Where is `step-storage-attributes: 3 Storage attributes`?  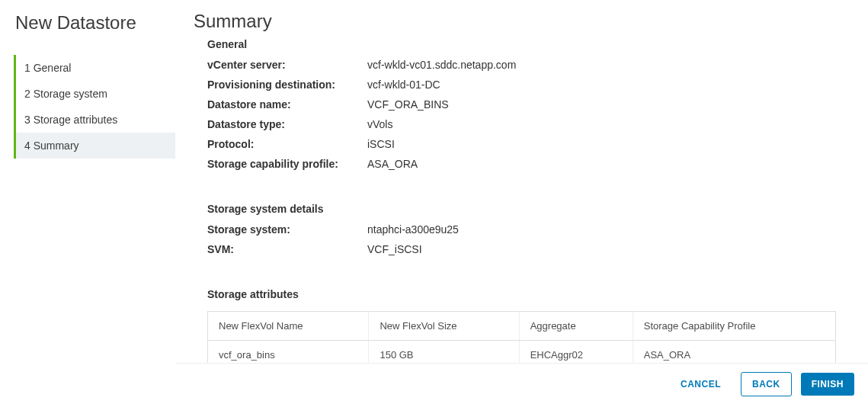
step-storage-attributes: 3 Storage attributes is located at coordinates (94, 120).